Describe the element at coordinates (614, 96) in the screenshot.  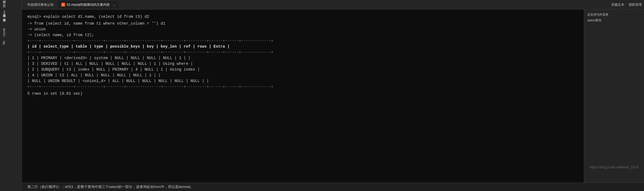
I see `right-panel: 还支持为外层查 select查询` at that location.